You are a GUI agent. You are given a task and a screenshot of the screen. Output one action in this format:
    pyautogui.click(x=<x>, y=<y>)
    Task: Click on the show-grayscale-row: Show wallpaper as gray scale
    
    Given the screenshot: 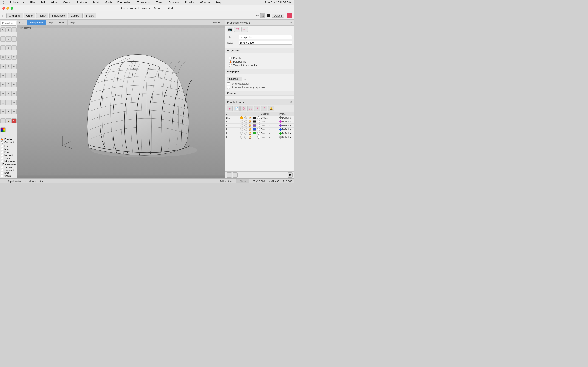 What is the action you would take?
    pyautogui.click(x=259, y=87)
    